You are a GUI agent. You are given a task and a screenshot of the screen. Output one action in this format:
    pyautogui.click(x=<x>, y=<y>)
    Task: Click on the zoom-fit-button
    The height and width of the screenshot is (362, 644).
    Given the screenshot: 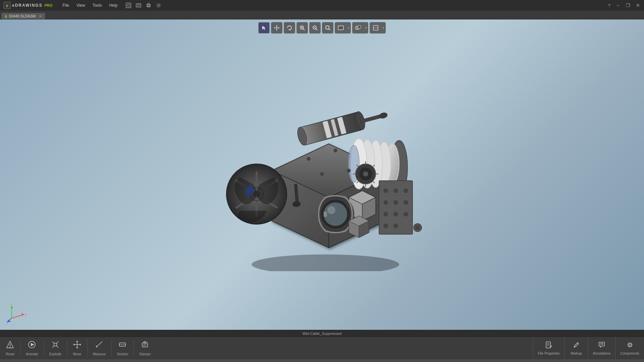 What is the action you would take?
    pyautogui.click(x=328, y=28)
    